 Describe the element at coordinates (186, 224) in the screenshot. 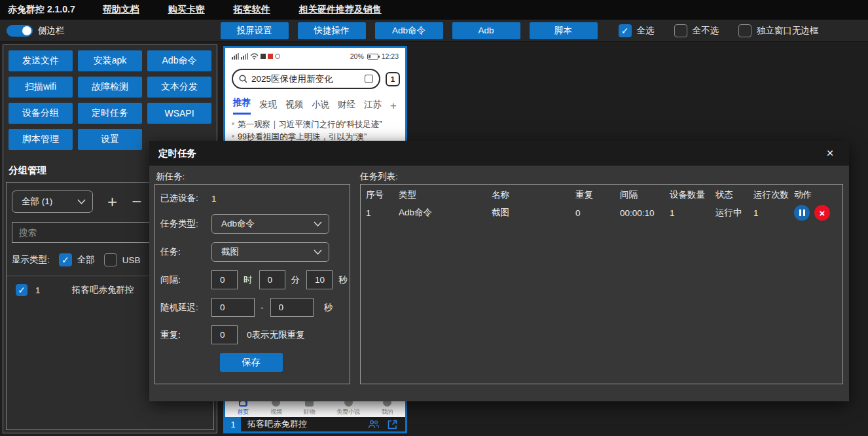

I see `task-type-label: 任务类型:` at that location.